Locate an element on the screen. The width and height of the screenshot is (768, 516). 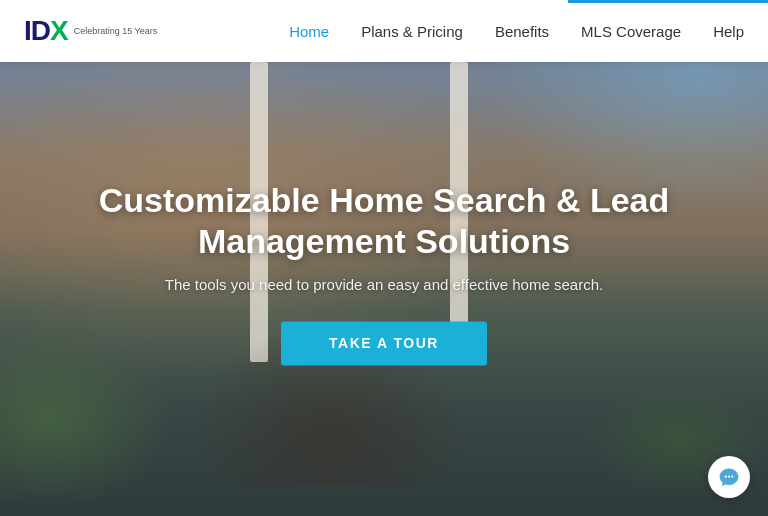
nav-item-benefits: Benefits is located at coordinates (522, 32).